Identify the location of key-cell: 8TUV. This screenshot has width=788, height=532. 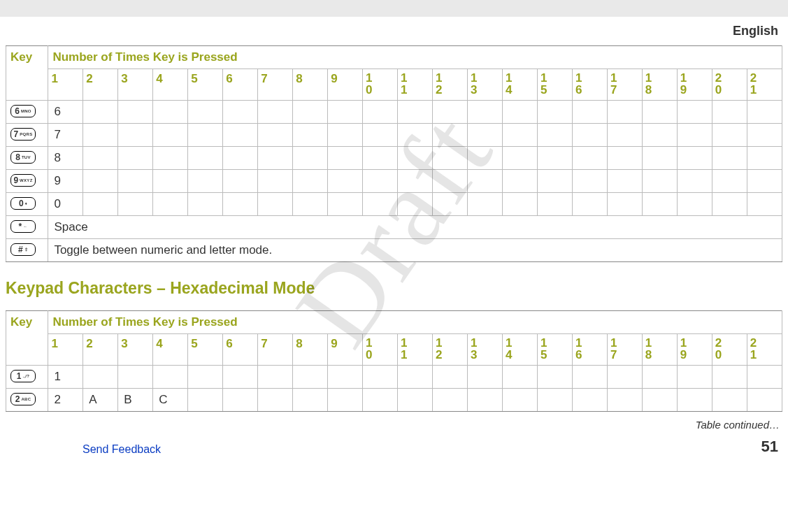
(27, 158).